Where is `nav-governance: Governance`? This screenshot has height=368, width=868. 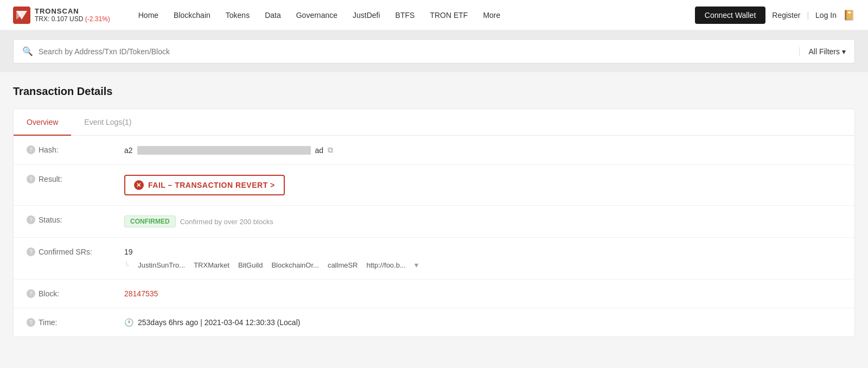
nav-governance: Governance is located at coordinates (317, 15).